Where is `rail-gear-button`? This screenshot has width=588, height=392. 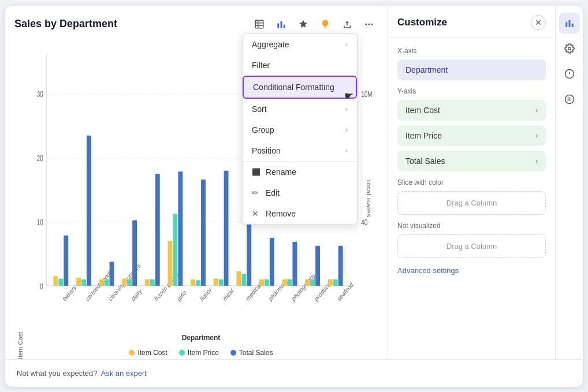
rail-gear-button is located at coordinates (570, 48).